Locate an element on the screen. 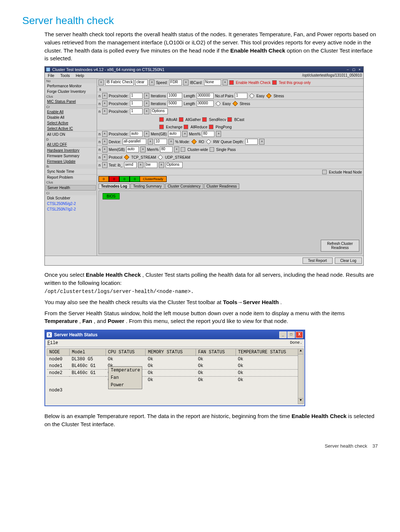  ctx-fan: Fan is located at coordinates (125, 378).